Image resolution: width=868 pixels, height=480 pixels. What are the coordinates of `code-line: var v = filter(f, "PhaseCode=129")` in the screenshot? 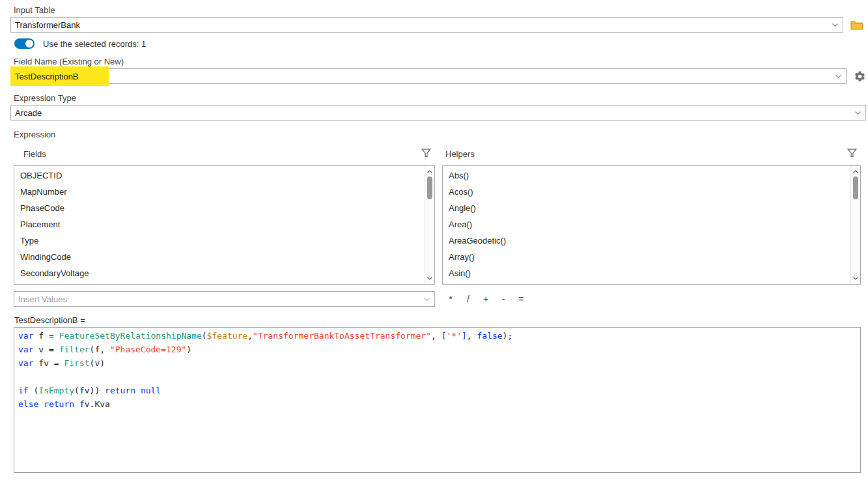 It's located at (438, 349).